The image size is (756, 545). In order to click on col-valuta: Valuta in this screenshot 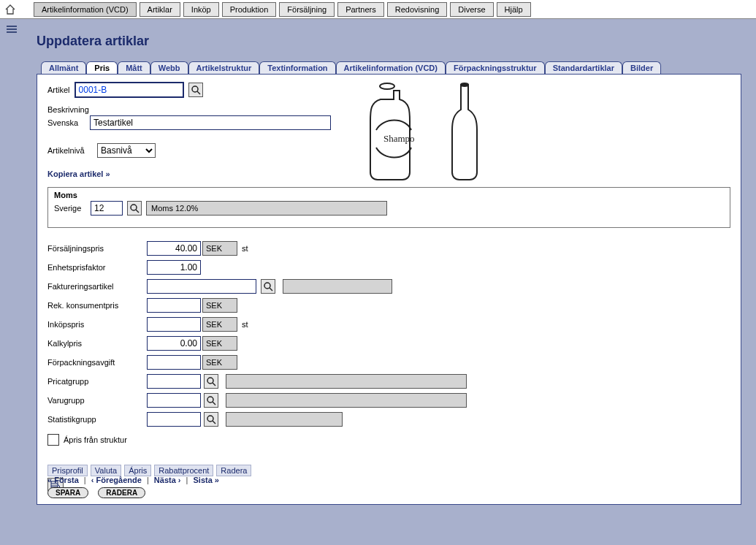, I will do `click(106, 470)`.